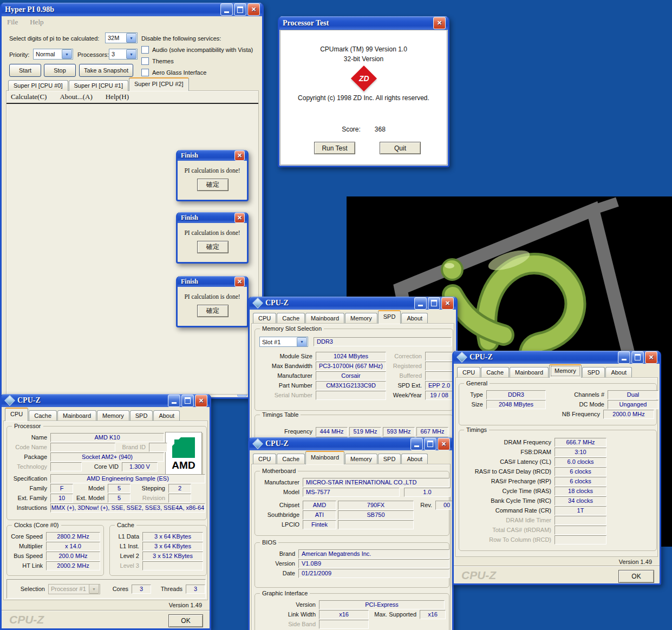  Describe the element at coordinates (145, 50) in the screenshot. I see `audio-checkbox` at that location.